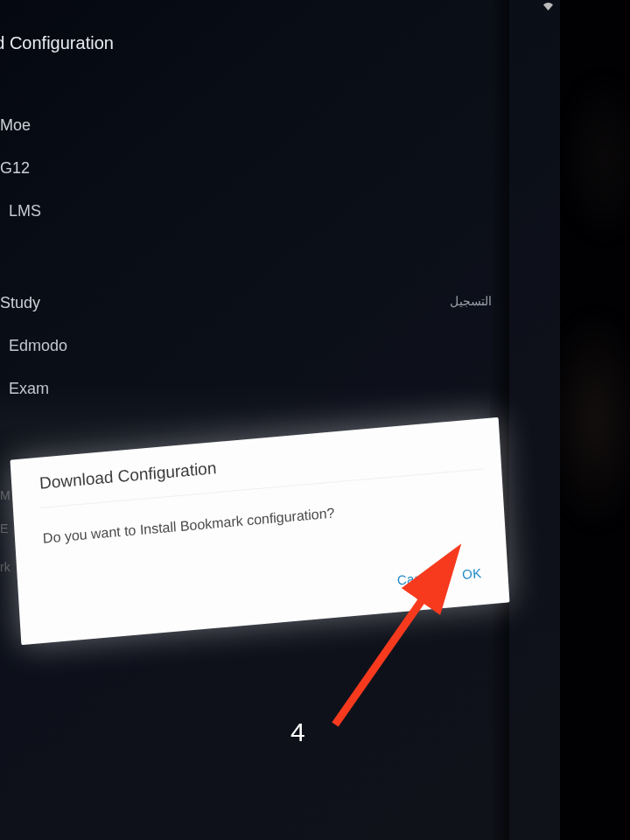  I want to click on step-number: 4, so click(298, 732).